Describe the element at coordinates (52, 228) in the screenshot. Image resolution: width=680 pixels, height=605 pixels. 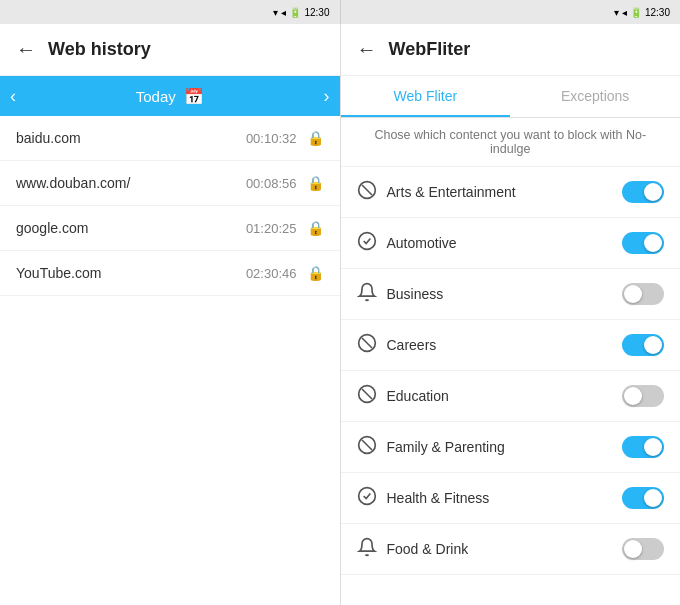
I see `history-url: google.com` at that location.